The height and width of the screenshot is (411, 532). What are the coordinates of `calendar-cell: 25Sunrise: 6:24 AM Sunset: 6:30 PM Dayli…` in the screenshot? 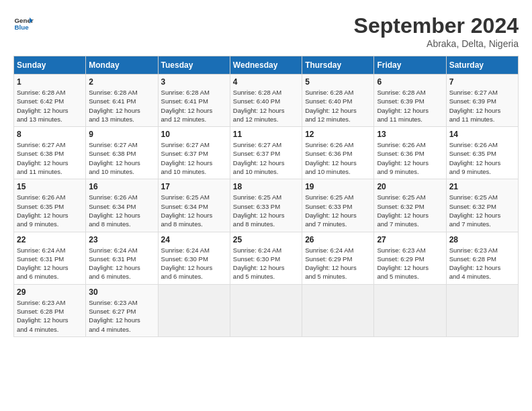 It's located at (266, 258).